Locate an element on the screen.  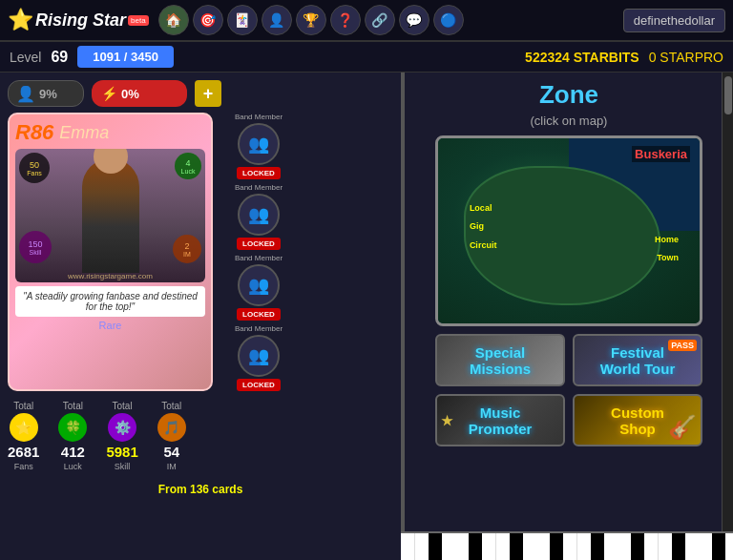
card-rarity: Rare is located at coordinates (111, 325).